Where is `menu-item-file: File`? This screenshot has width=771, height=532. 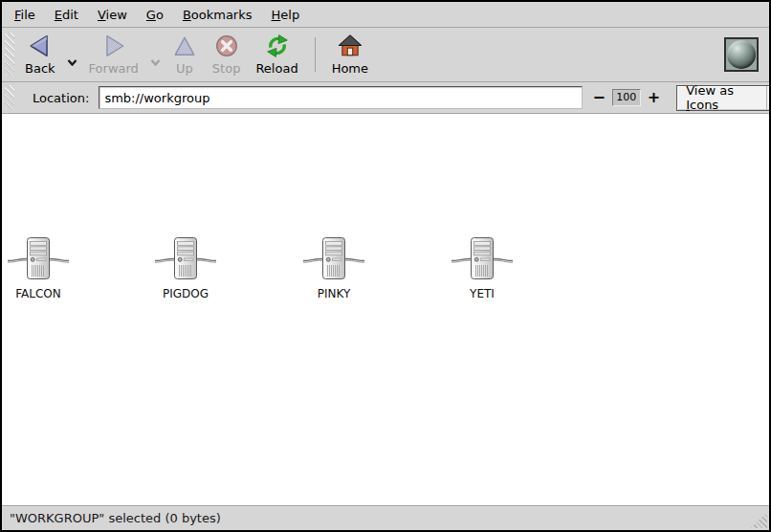
menu-item-file: File is located at coordinates (25, 15).